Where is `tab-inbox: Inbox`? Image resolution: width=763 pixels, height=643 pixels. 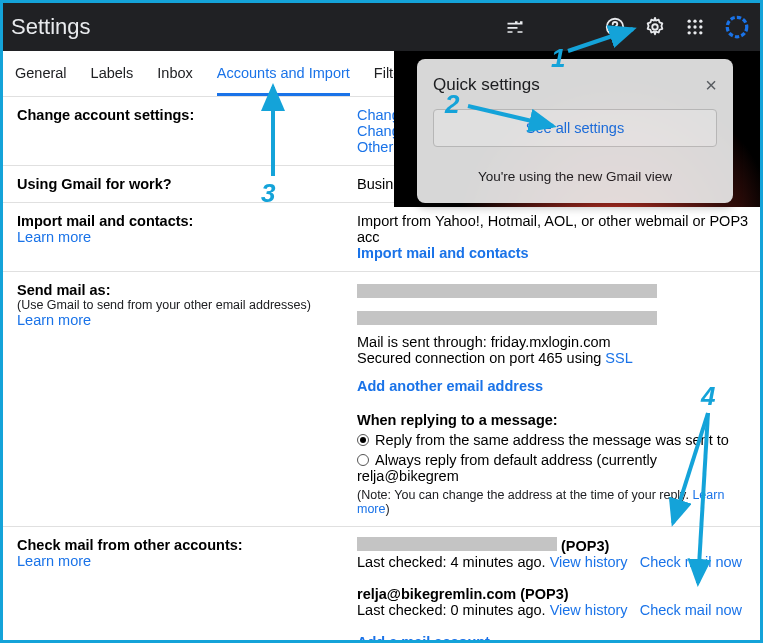
tab-inbox: Inbox is located at coordinates (174, 80).